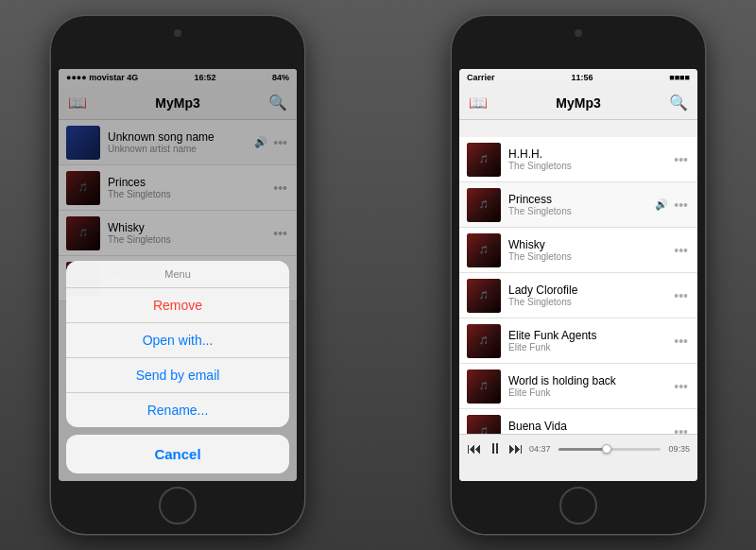  What do you see at coordinates (680, 429) in the screenshot?
I see `right-dots-btn-7: •••` at bounding box center [680, 429].